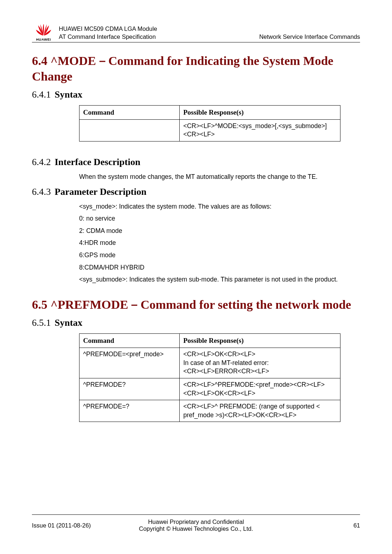  I want to click on footer-proprietary: Huawei Proprietary and Confidential, so click(196, 522).